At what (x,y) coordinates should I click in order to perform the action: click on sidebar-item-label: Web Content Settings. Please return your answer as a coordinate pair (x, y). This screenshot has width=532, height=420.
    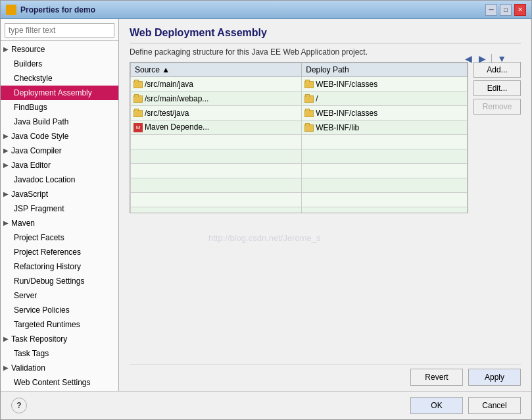
    Looking at the image, I should click on (63, 382).